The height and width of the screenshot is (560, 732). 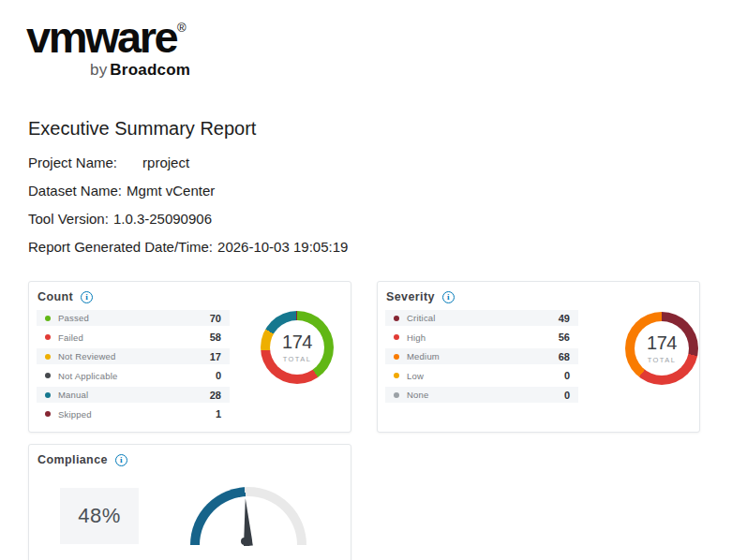 What do you see at coordinates (99, 516) in the screenshot?
I see `compliance-percentage-box: 48%` at bounding box center [99, 516].